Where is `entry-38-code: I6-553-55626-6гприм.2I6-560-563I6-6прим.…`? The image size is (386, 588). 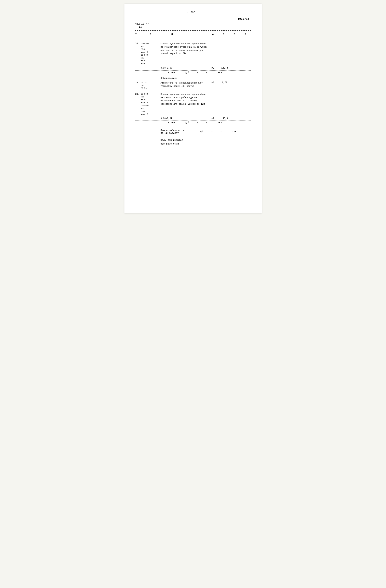 entry-38-code: I6-553-55626-6гприм.2I6-560-563I6-6прим.… is located at coordinates (151, 104).